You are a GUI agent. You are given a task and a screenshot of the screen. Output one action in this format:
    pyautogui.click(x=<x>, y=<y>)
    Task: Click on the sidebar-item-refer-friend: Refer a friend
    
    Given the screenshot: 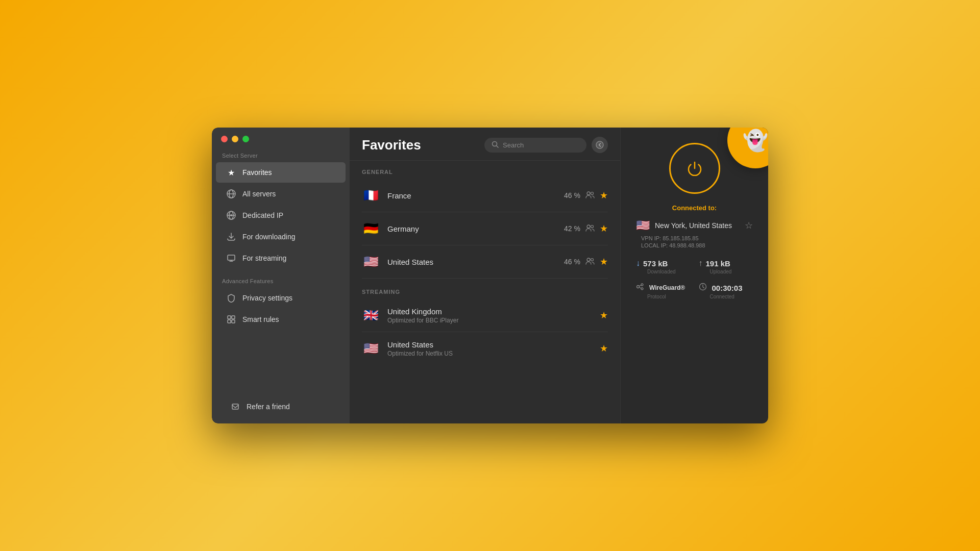 What is the action you would take?
    pyautogui.click(x=281, y=407)
    